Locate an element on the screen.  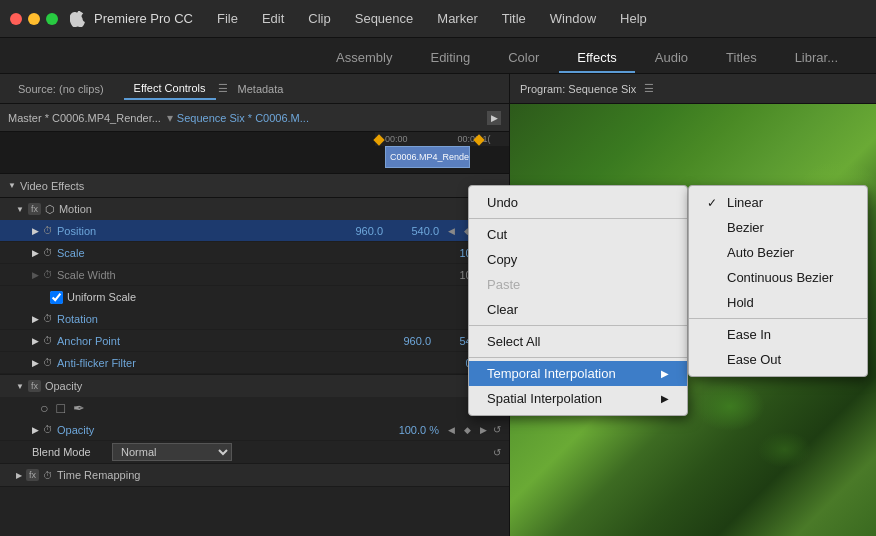
ctx-spatial-interp: Spatial Interpolation ▶ is located at coordinates (578, 398).